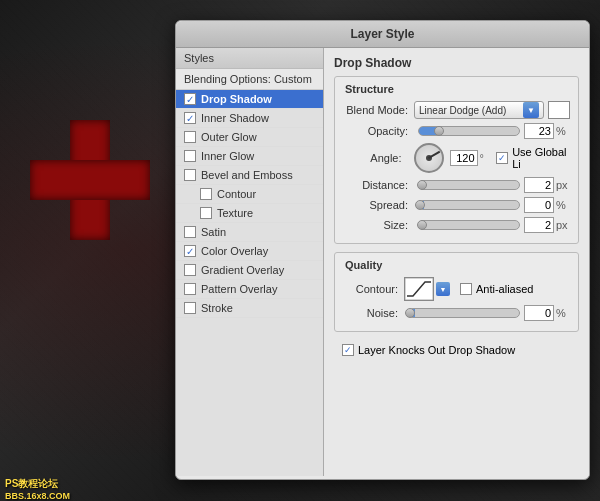 This screenshot has width=600, height=501. I want to click on angle-label: Angle:, so click(372, 158).